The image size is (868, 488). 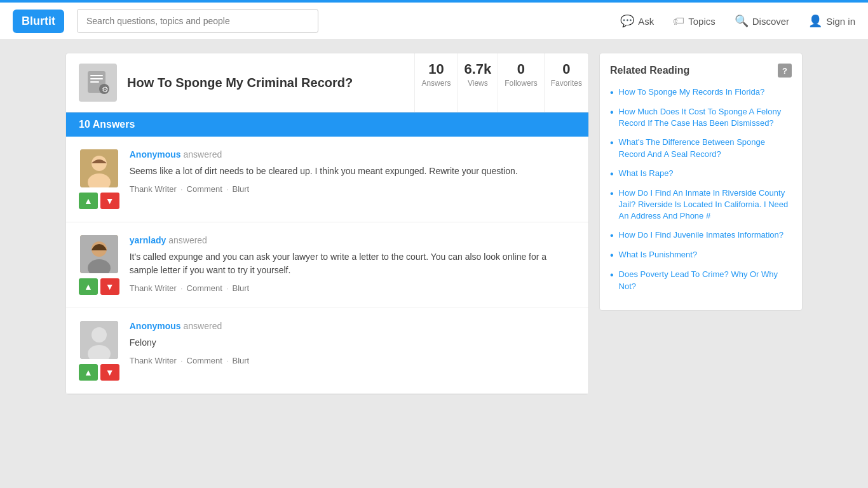 What do you see at coordinates (832, 21) in the screenshot?
I see `nav-signin: 👤 Sign in` at bounding box center [832, 21].